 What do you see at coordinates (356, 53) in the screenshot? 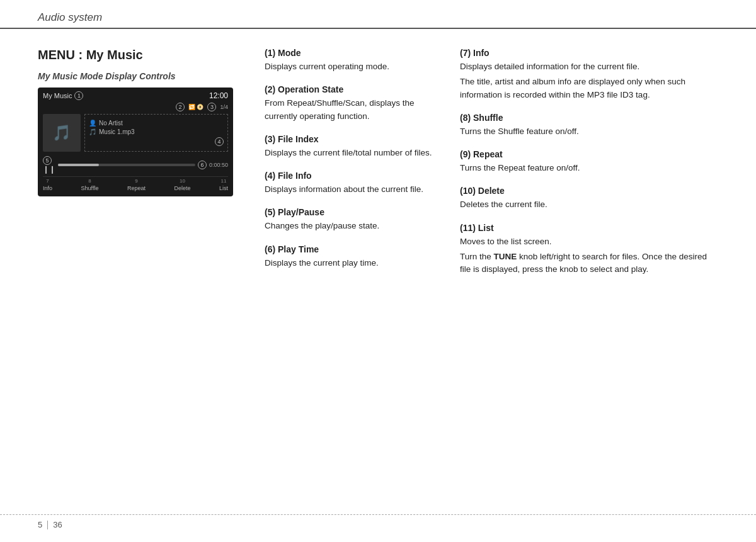
I see `mode-label: (1) Mode` at bounding box center [356, 53].